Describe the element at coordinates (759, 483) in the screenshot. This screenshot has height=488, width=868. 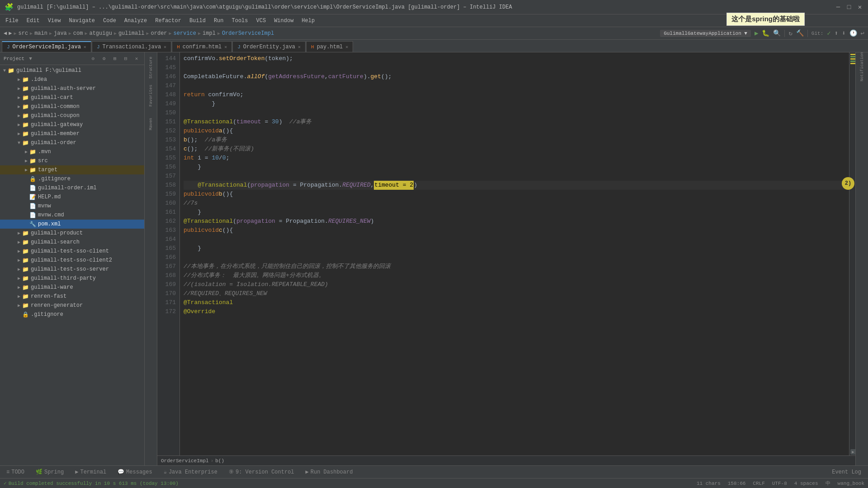
I see `line-ending: CRLF` at that location.